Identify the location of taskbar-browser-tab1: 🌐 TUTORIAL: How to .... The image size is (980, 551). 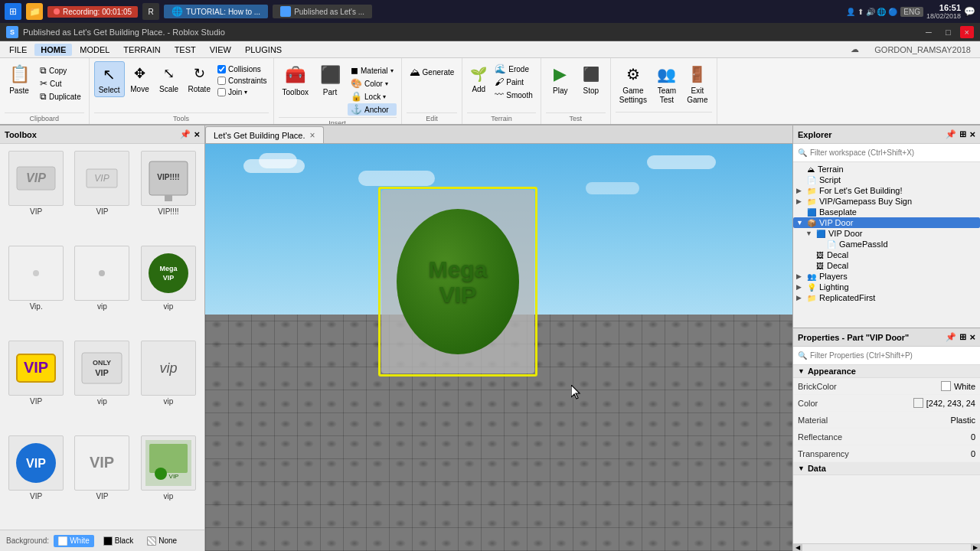
(216, 11).